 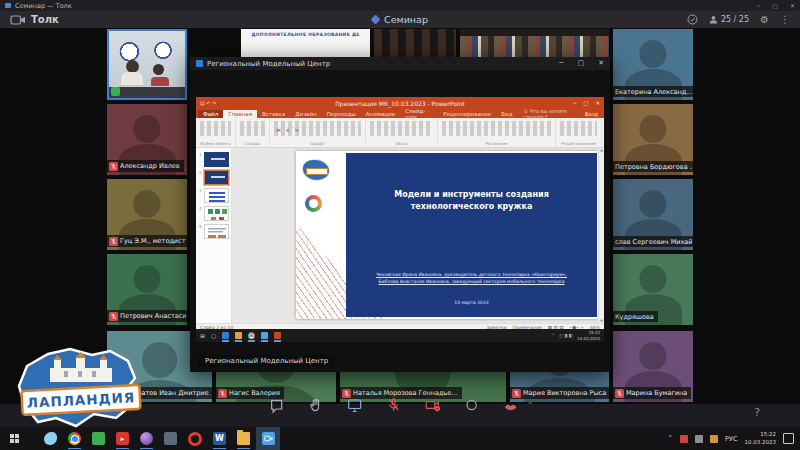 What do you see at coordinates (253, 132) in the screenshot?
I see `ribbon-group-Слайды: Слайды` at bounding box center [253, 132].